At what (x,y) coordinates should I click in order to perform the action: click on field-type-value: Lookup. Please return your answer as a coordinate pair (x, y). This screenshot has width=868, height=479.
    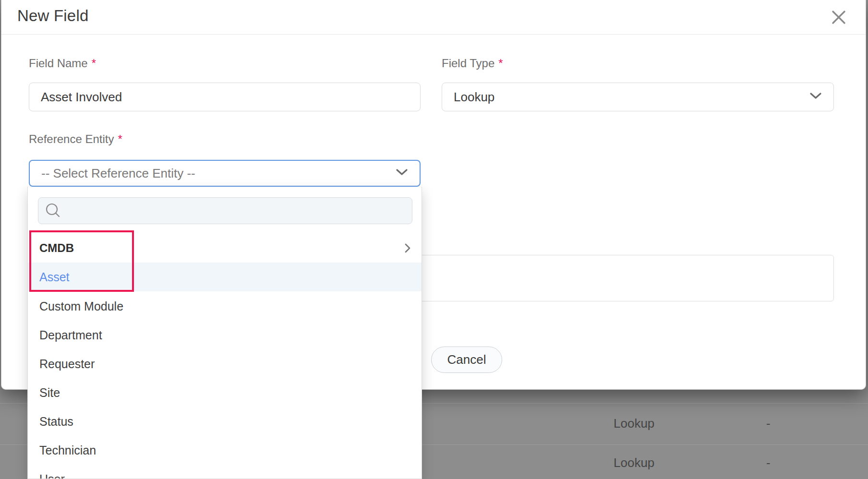
    Looking at the image, I should click on (632, 97).